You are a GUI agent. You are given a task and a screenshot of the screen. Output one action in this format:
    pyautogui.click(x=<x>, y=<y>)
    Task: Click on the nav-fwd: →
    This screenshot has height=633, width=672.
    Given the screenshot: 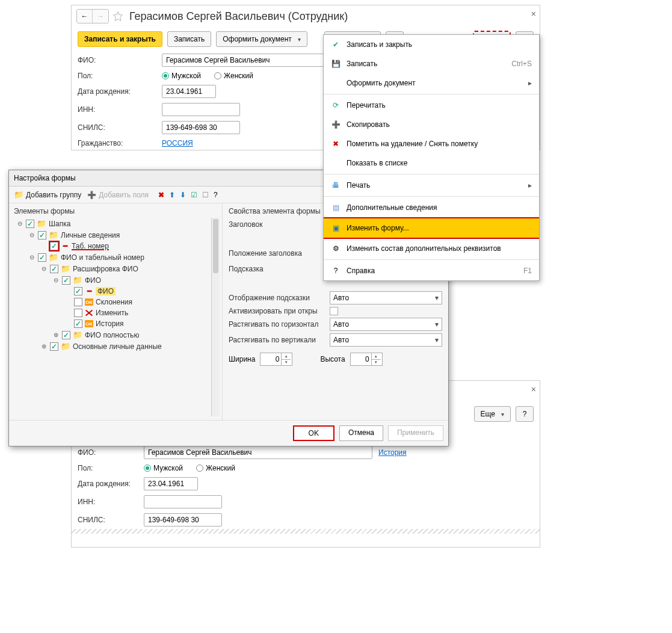 What is the action you would take?
    pyautogui.click(x=100, y=16)
    